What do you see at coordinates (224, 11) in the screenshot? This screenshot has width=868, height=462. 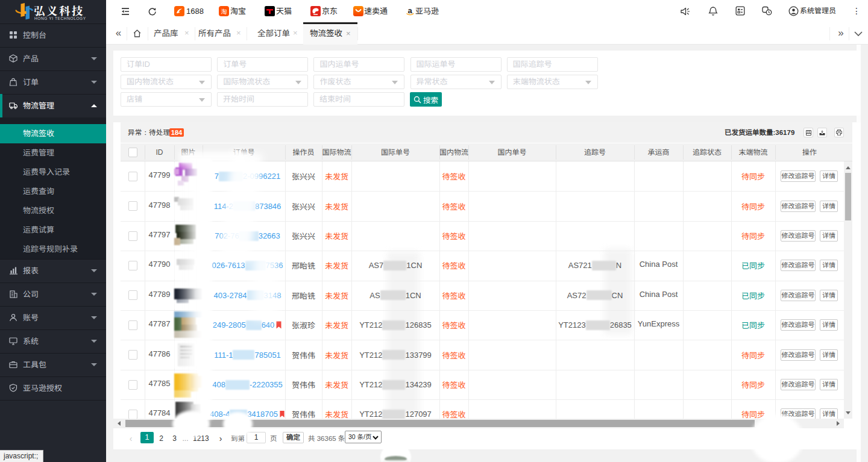 I see `svg-text: 淘` at bounding box center [224, 11].